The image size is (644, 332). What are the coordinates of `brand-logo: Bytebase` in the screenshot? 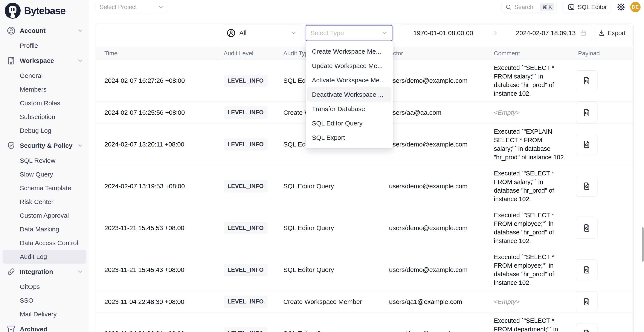 It's located at (44, 11).